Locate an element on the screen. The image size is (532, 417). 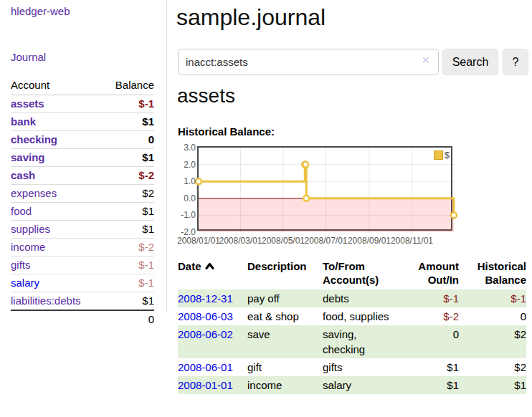
register-row: 2008-12-31 pay off debts $-1 $-1 is located at coordinates (352, 298).